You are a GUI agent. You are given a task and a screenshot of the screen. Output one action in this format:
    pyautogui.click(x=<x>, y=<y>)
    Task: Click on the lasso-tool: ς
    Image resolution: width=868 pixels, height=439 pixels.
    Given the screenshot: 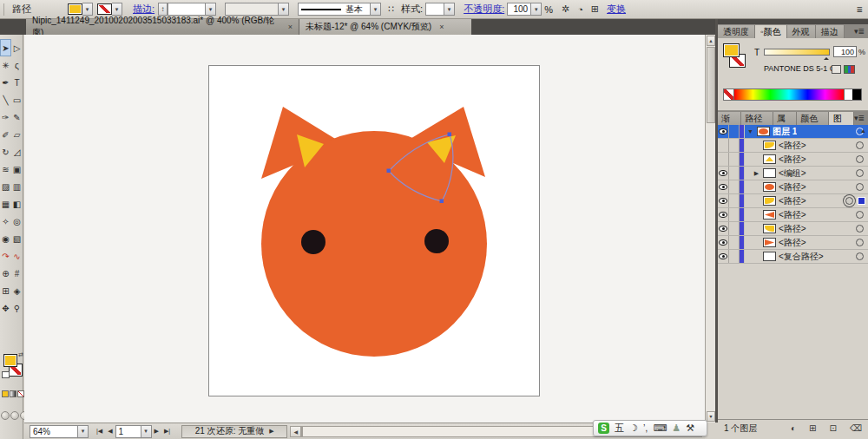 What is the action you would take?
    pyautogui.click(x=17, y=65)
    